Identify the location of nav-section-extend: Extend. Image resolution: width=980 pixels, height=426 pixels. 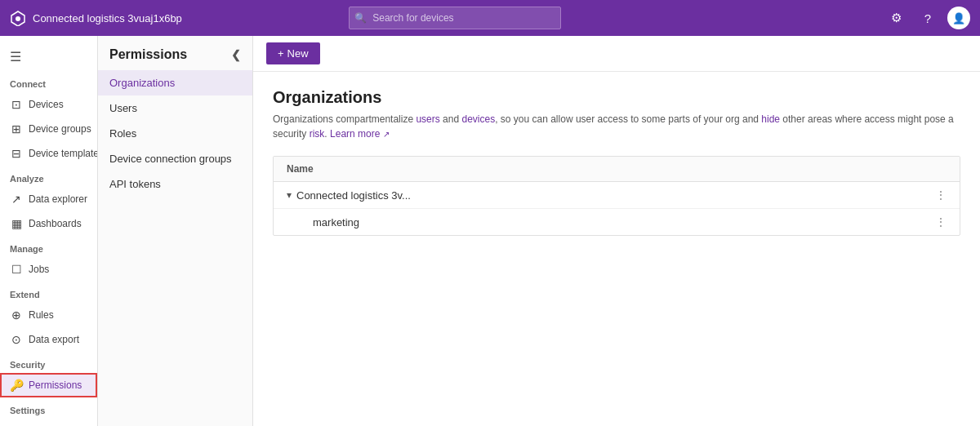
(49, 292).